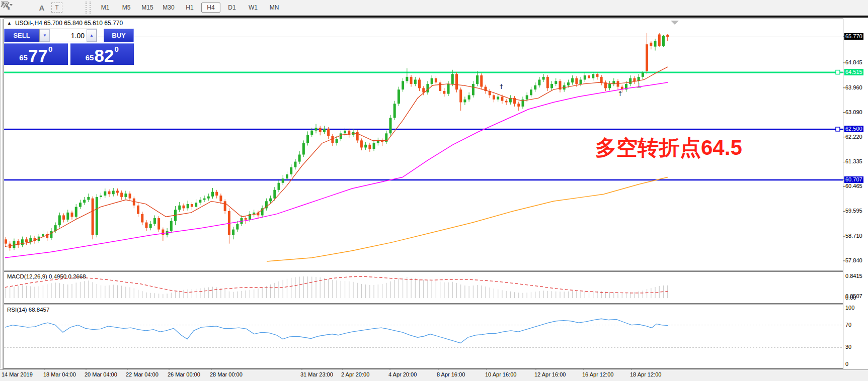 The image size is (868, 381). I want to click on trade-marker: †, so click(501, 86).